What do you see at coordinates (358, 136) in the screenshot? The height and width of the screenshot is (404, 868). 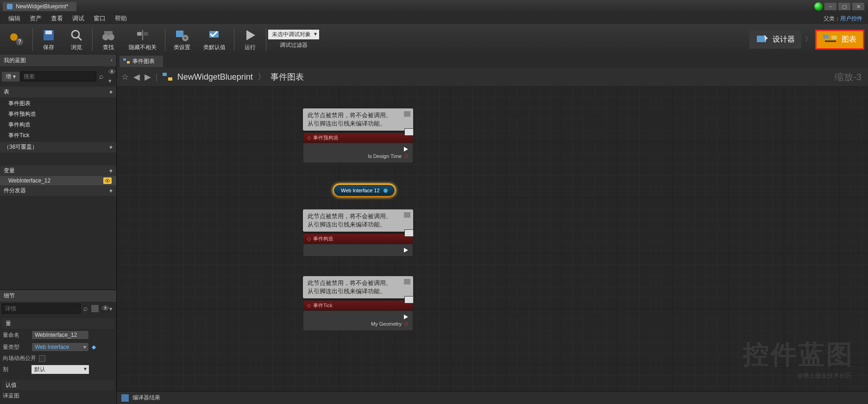 I see `node-preconstruct: 此节点被禁用，将不会被调用。从引脚连出引线来编译功能。 ◇事件预构造 Is De…` at bounding box center [358, 136].